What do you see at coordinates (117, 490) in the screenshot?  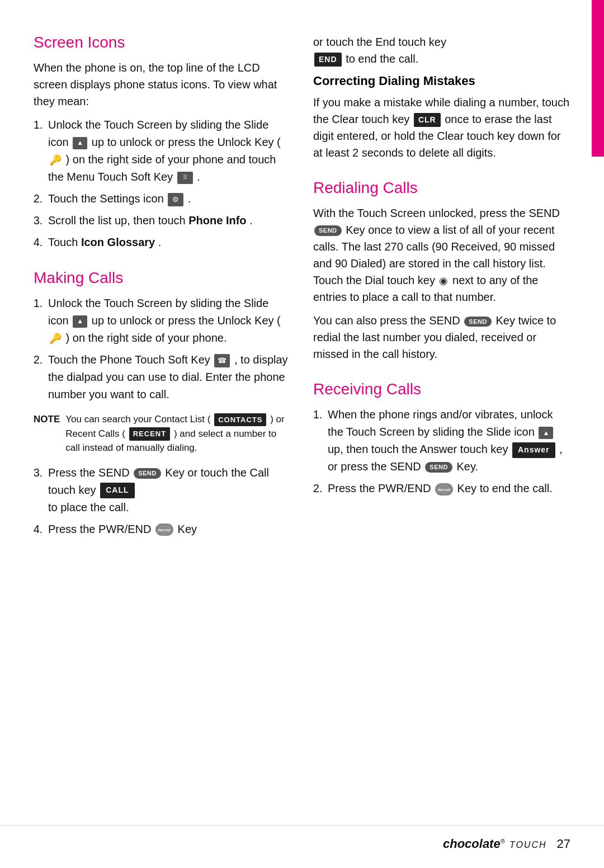 I see `call-key-icon: CALL` at bounding box center [117, 490].